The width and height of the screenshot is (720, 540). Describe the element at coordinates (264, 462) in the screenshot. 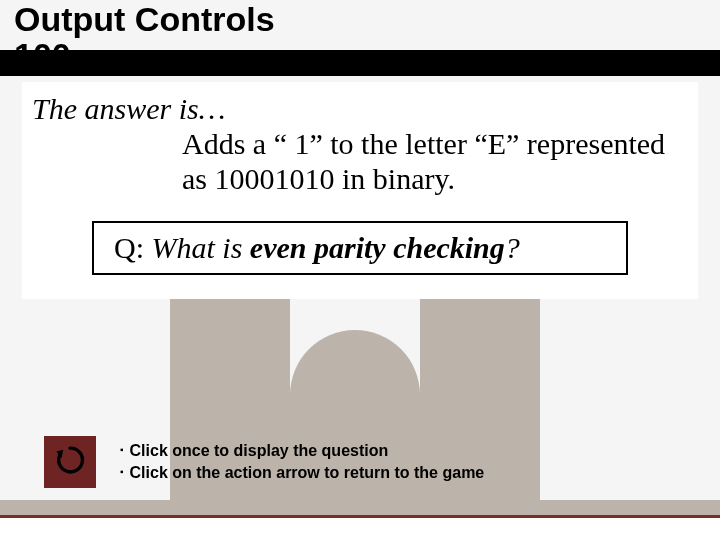

I see `footer: ▪ Click once to display the question ▪ C…` at that location.